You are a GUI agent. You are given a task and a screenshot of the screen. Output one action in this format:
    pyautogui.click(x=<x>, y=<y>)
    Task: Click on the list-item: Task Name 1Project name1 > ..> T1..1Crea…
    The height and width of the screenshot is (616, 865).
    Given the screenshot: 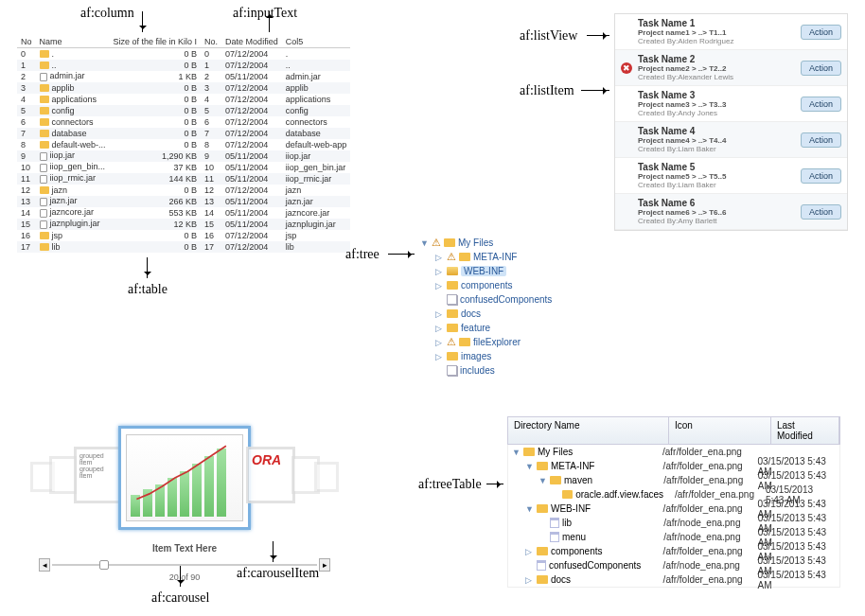 What is the action you would take?
    pyautogui.click(x=731, y=32)
    